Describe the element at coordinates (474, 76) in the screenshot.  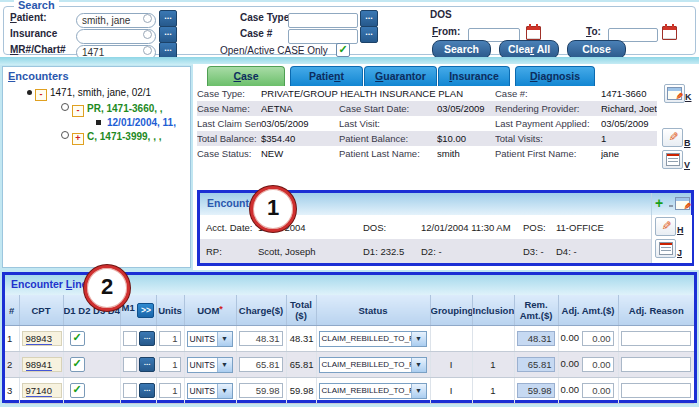
I see `tab-insurance: Insurance` at that location.